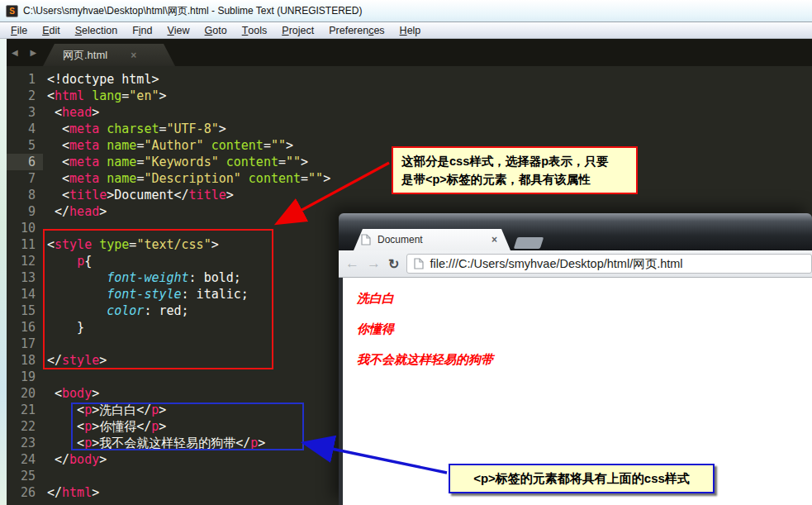 Image resolution: width=812 pixels, height=505 pixels. I want to click on line-number: 11, so click(25, 245).